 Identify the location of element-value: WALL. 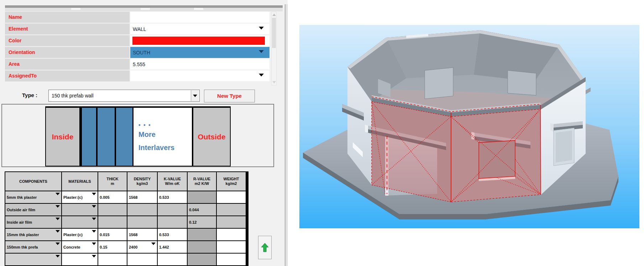
(140, 29).